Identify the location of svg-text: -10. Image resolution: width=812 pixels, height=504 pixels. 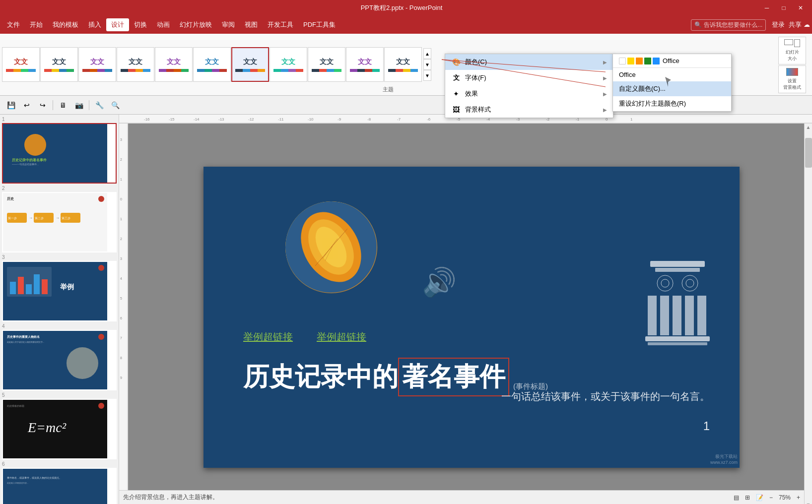
(311, 119).